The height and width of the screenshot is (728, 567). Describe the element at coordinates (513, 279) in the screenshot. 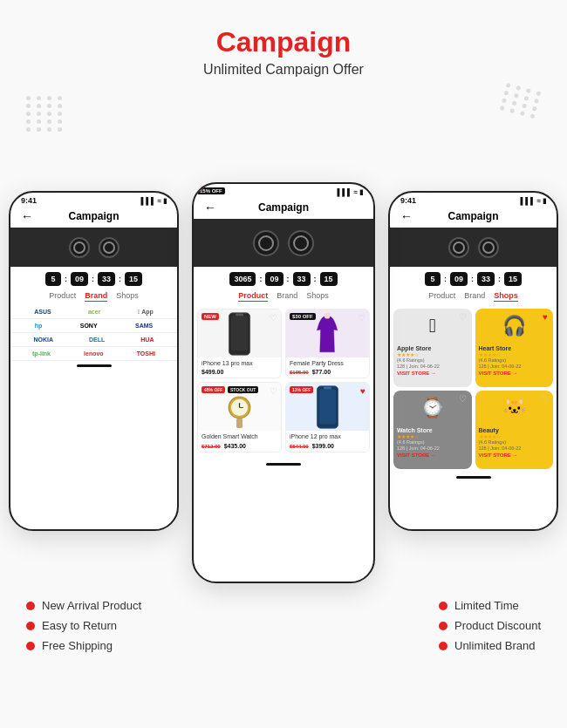

I see `countdown-box-4r: 15` at that location.